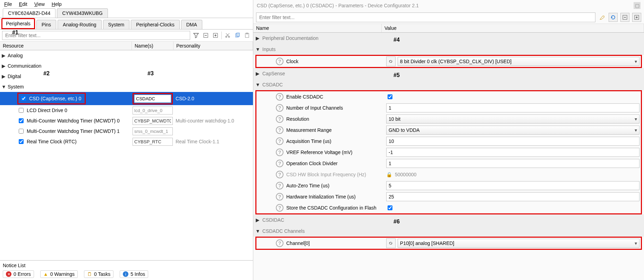 The width and height of the screenshot is (644, 280). I want to click on vref-input, so click(513, 152).